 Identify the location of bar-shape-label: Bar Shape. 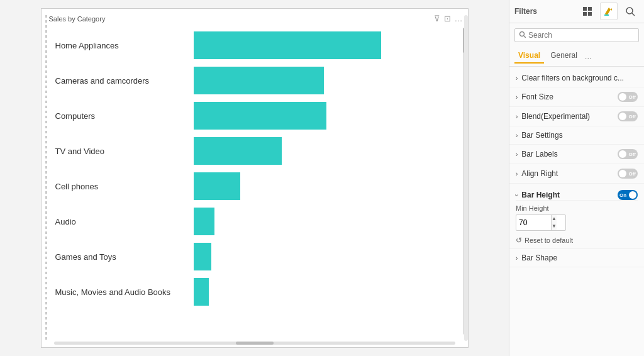
(580, 258).